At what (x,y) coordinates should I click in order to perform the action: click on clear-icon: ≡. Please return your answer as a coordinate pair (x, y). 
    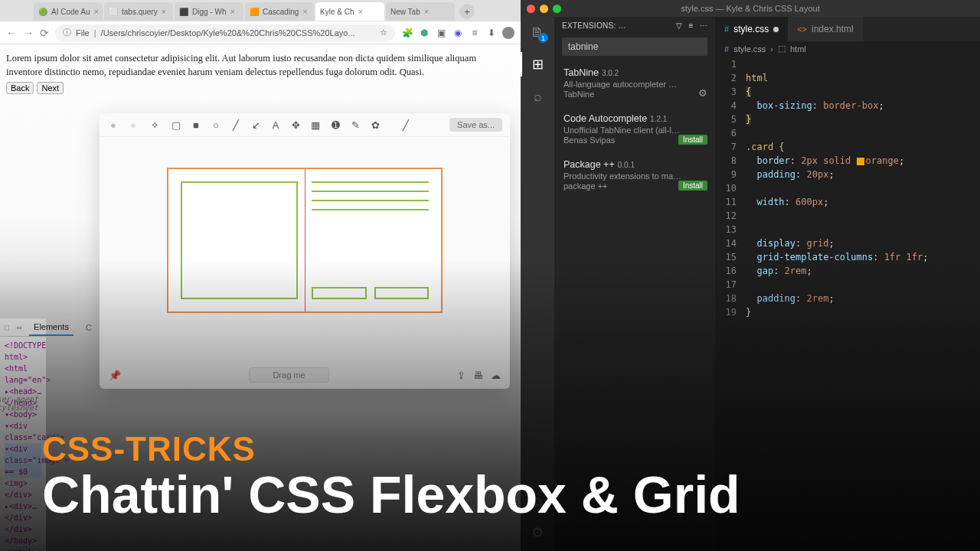
    Looking at the image, I should click on (691, 26).